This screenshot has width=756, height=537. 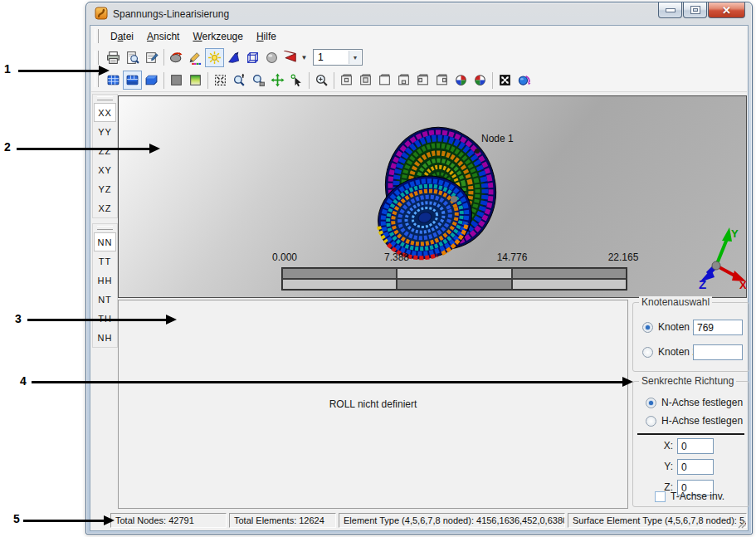 I want to click on color-scale-button, so click(x=196, y=58).